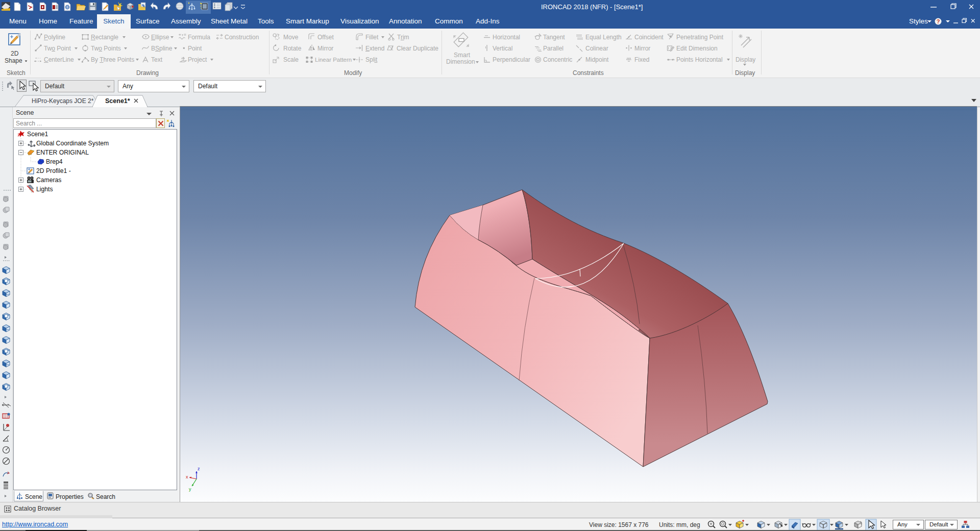  What do you see at coordinates (45, 189) in the screenshot?
I see `svg-text: Lights` at bounding box center [45, 189].